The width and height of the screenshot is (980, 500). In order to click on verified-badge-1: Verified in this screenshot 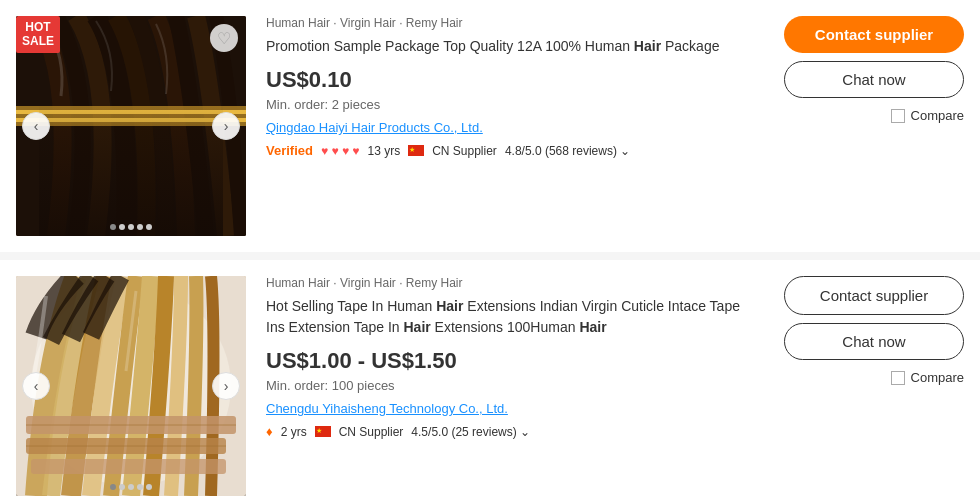, I will do `click(290, 150)`.